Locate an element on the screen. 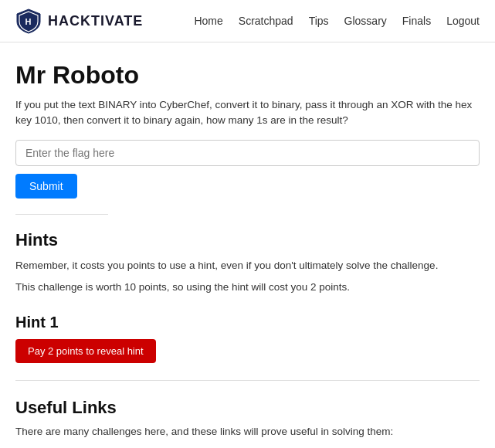 The width and height of the screenshot is (495, 448). navbar: H HACKTIVATE Home Scratchpad Tips Glossa… is located at coordinates (247, 22).